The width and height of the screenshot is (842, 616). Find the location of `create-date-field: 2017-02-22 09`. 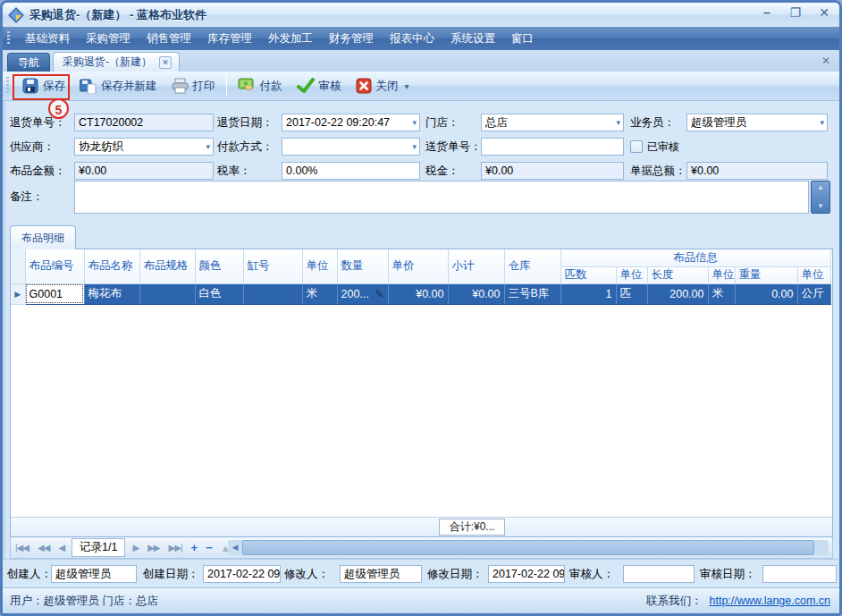

create-date-field: 2017-02-22 09 is located at coordinates (241, 574).